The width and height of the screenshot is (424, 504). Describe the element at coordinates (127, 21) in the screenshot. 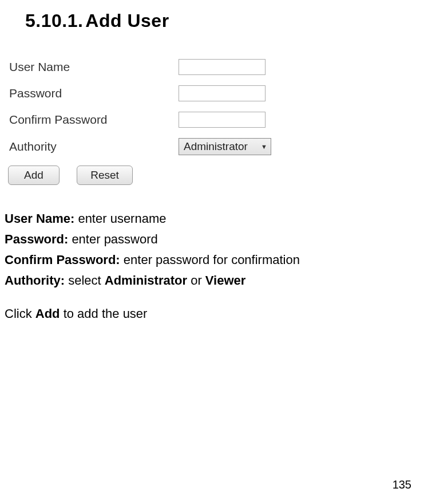

I see `section-title: Add User` at that location.